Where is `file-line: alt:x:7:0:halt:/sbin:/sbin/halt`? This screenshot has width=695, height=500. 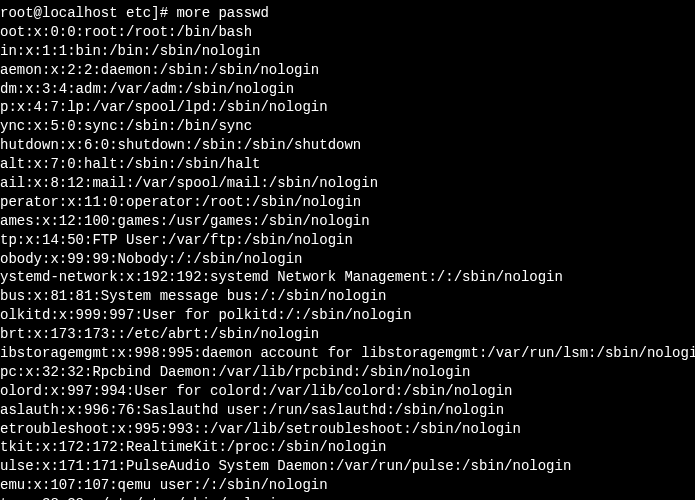 file-line: alt:x:7:0:halt:/sbin:/sbin/halt is located at coordinates (348, 164).